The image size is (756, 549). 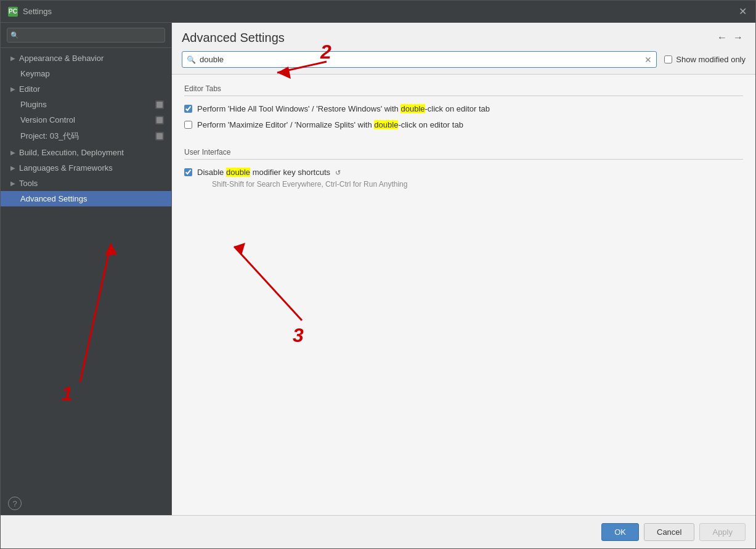 What do you see at coordinates (463, 125) in the screenshot?
I see `maximize-editor-item: Perform 'Maximize Editor' / 'Normalize S…` at bounding box center [463, 125].